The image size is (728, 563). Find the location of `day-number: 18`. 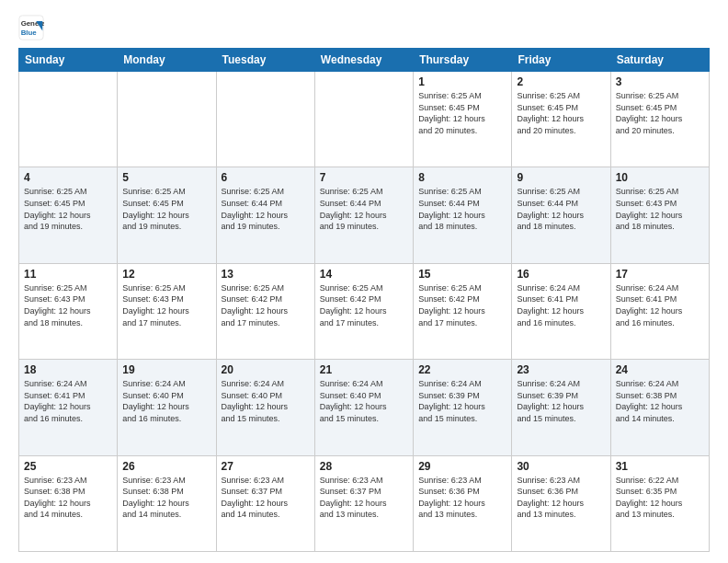

day-number: 18 is located at coordinates (68, 370).